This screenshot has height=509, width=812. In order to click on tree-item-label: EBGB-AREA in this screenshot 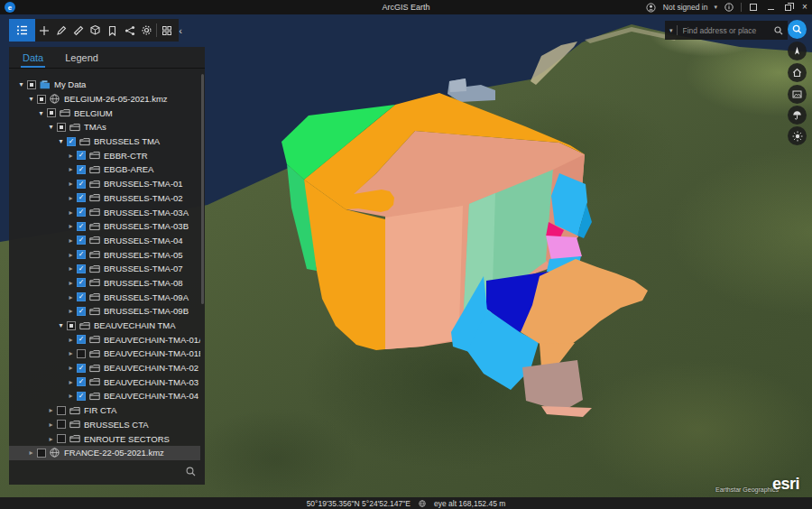, I will do `click(128, 170)`.